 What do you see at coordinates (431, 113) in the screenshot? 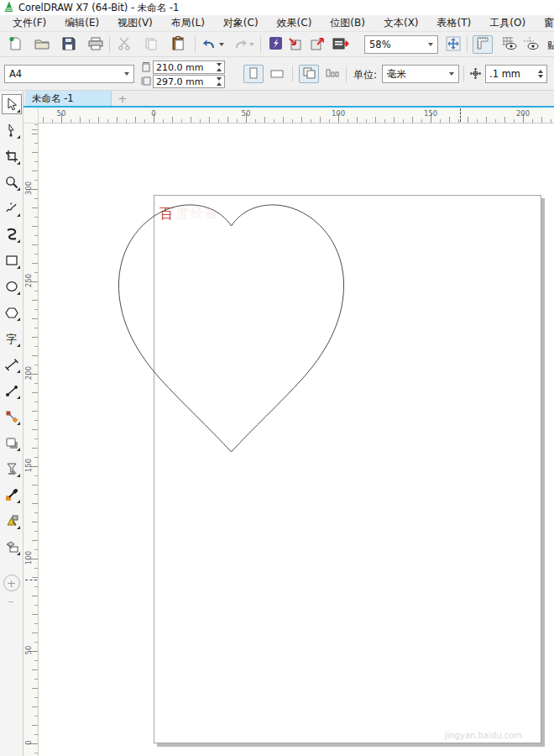
I see `hruler-label: 150` at bounding box center [431, 113].